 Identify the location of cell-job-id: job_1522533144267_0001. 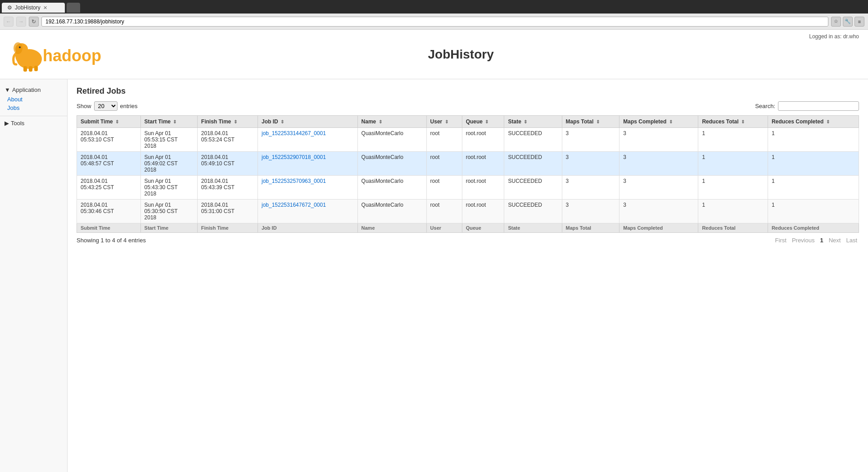
(307, 140).